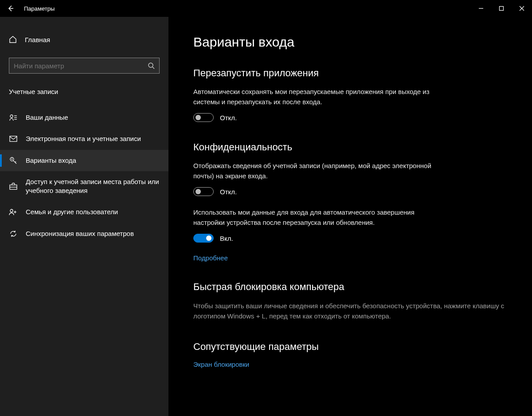 Image resolution: width=532 pixels, height=416 pixels. What do you see at coordinates (350, 355) in the screenshot?
I see `section-related: Сопутствующие параметры Экран блокировки` at bounding box center [350, 355].